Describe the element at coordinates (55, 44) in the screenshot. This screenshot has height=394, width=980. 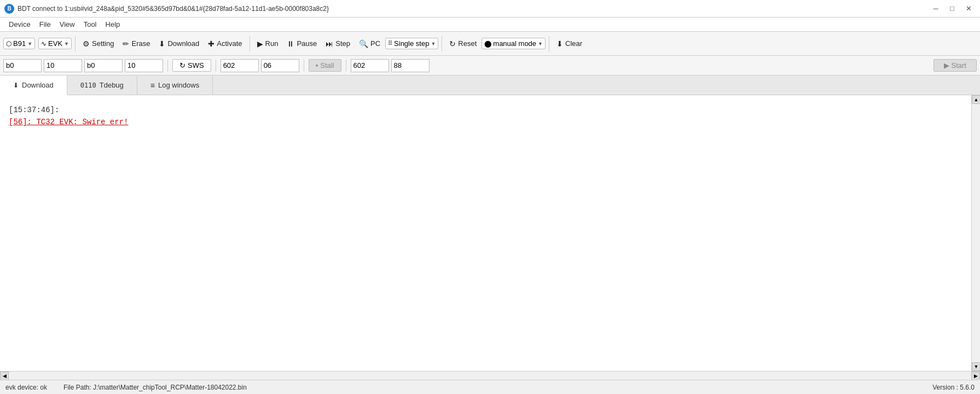
I see `evk-selector: ∿ EVK ▼` at that location.